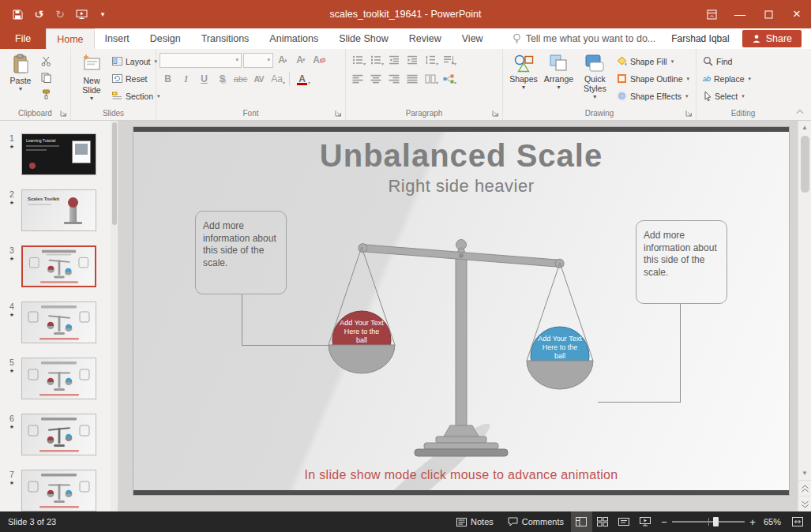 The height and width of the screenshot is (532, 811). What do you see at coordinates (302, 79) in the screenshot?
I see `font-color-button: A` at bounding box center [302, 79].